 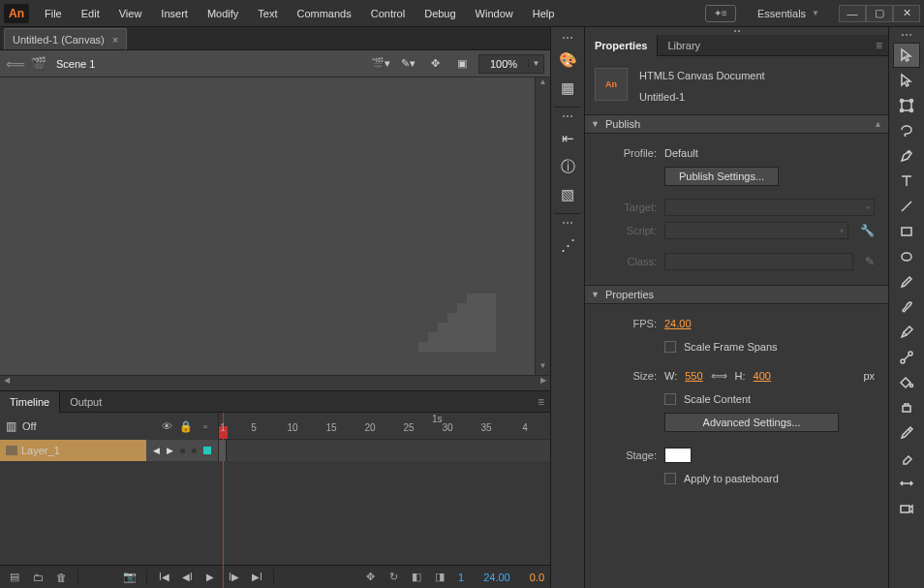 I want to click on swatches-panel-icon: 🎨, so click(x=568, y=60).